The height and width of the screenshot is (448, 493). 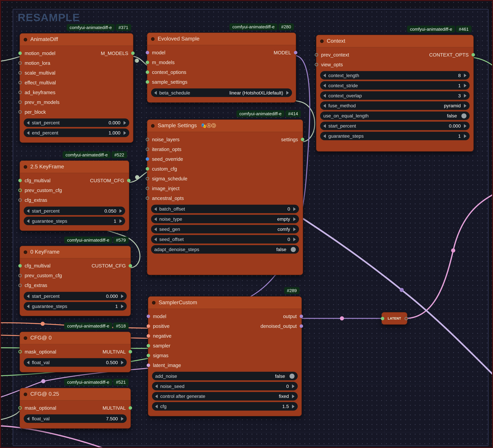 What do you see at coordinates (222, 93) in the screenshot?
I see `widget-beta_schedule: beta_schedule linear (HotshotXL/default)` at bounding box center [222, 93].